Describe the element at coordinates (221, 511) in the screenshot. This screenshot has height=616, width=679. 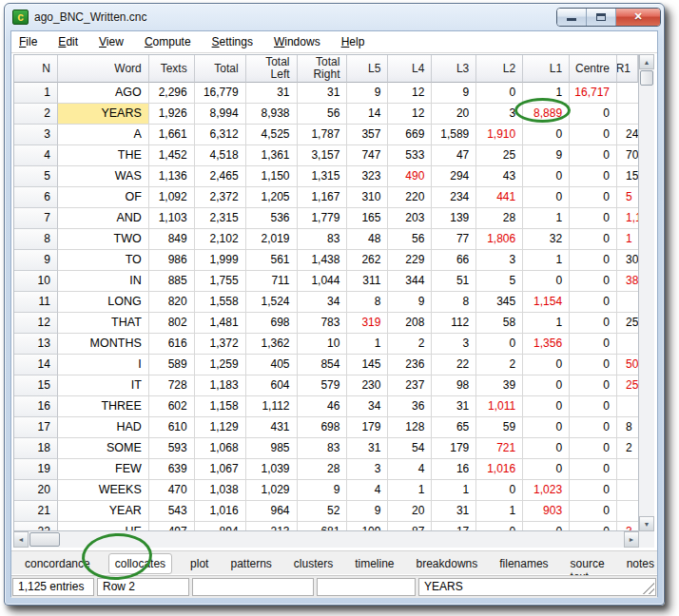
I see `cell-total: 1,016` at that location.